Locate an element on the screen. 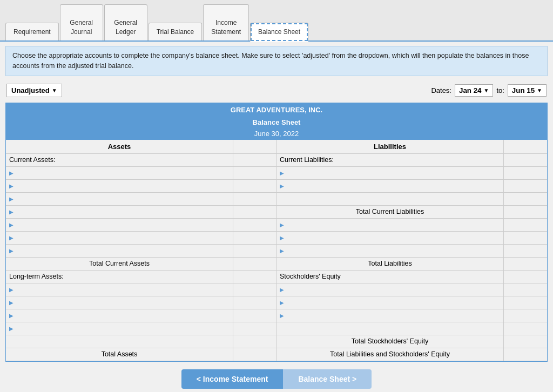 This screenshot has width=553, height=392. total-liab-field is located at coordinates (525, 263).